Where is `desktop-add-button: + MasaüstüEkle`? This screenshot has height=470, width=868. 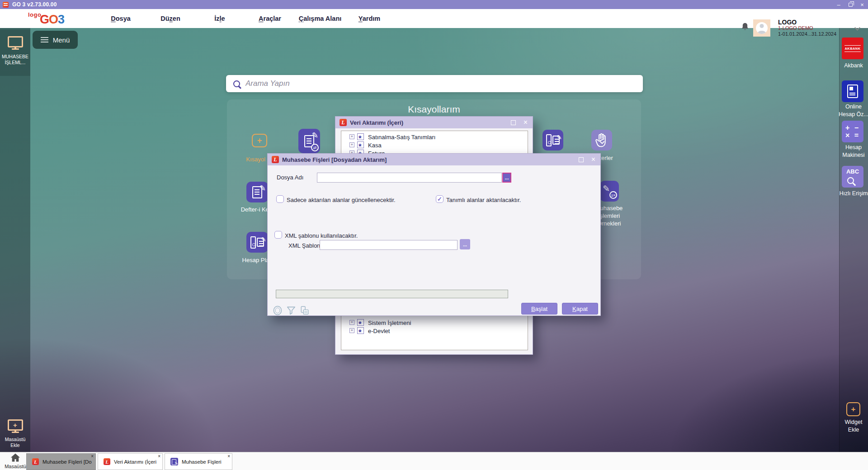
desktop-add-button: + MasaüstüEkle is located at coordinates (15, 431).